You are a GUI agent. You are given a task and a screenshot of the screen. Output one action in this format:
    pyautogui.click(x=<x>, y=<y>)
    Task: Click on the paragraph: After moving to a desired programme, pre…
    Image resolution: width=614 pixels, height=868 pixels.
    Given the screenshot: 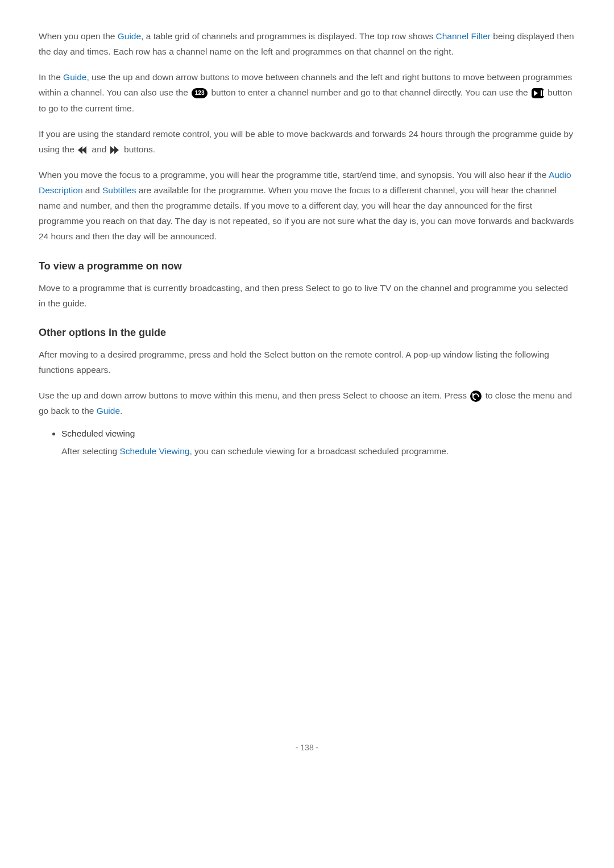 What is the action you would take?
    pyautogui.click(x=307, y=362)
    